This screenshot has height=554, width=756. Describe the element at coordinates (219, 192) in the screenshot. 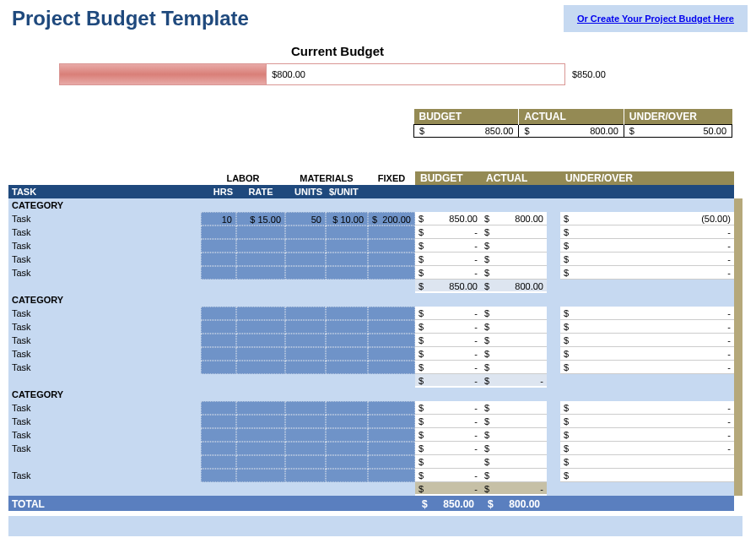

I see `col-hrs: HRS` at that location.